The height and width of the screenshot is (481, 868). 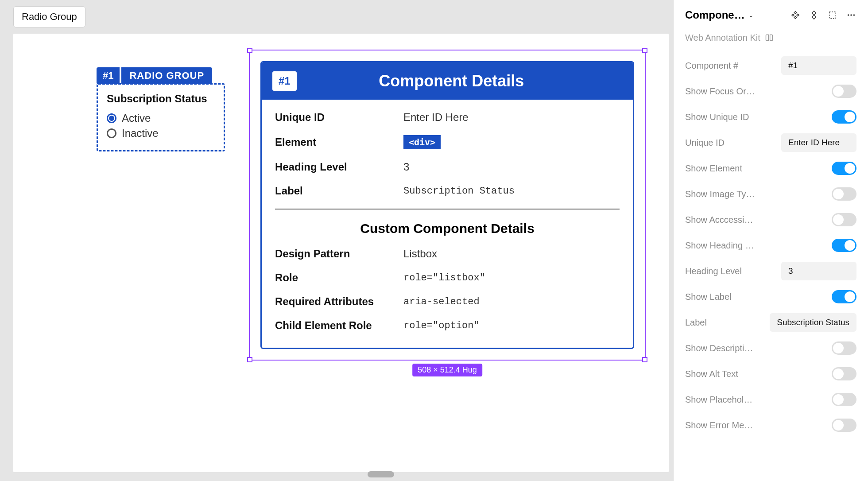 What do you see at coordinates (771, 322) in the screenshot?
I see `property-row: LabelSubscription Status` at bounding box center [771, 322].